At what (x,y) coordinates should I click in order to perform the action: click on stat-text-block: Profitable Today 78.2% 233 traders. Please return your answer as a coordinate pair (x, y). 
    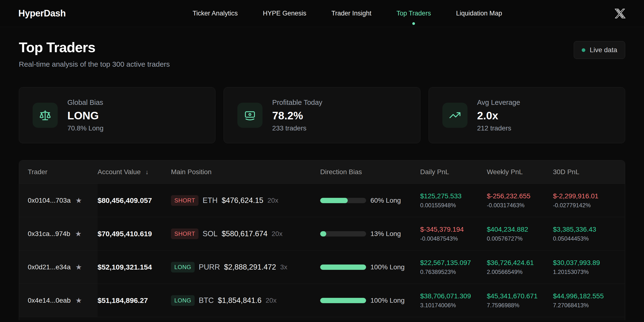
    Looking at the image, I should click on (297, 116).